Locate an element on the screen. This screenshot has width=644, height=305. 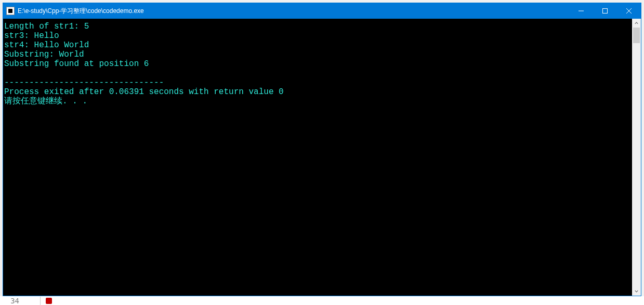
scroll-track is located at coordinates (636, 157).